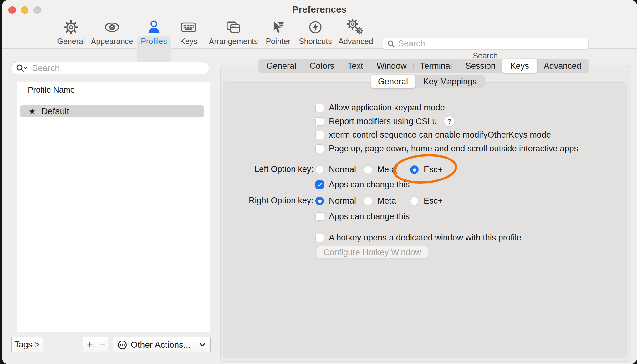 The width and height of the screenshot is (637, 364). Describe the element at coordinates (362, 185) in the screenshot. I see `left-apps-can-change-row: Apps can change this` at that location.